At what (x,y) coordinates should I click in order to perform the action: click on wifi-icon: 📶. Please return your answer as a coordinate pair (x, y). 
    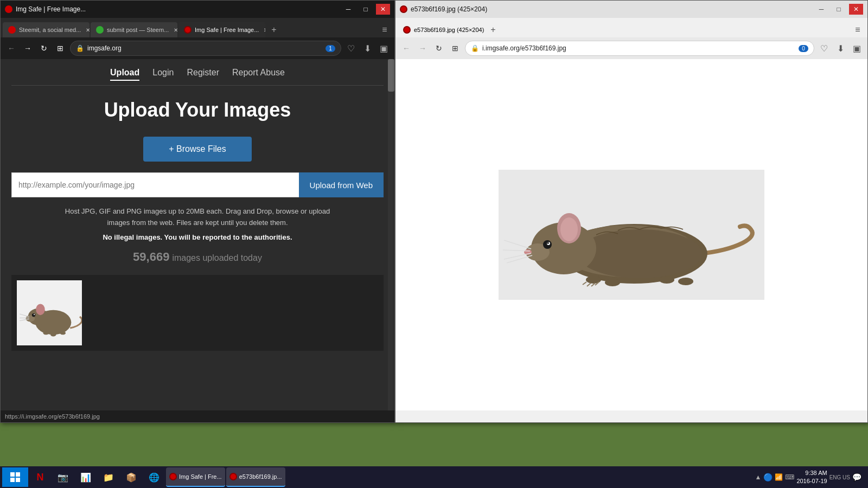
    Looking at the image, I should click on (779, 477).